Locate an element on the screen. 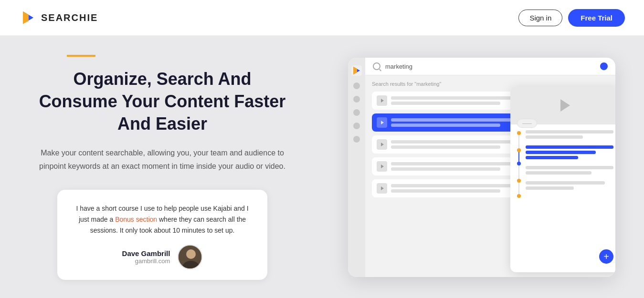 The width and height of the screenshot is (644, 298). panel-line-1a is located at coordinates (570, 132).